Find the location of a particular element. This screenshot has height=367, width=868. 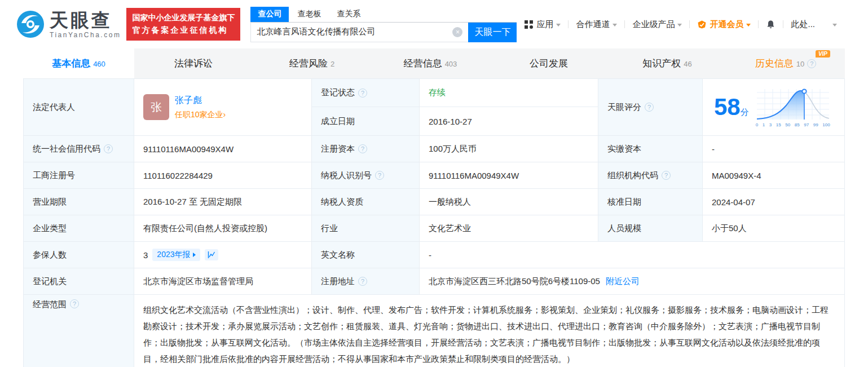

tab-label: 基本信息 is located at coordinates (71, 63).